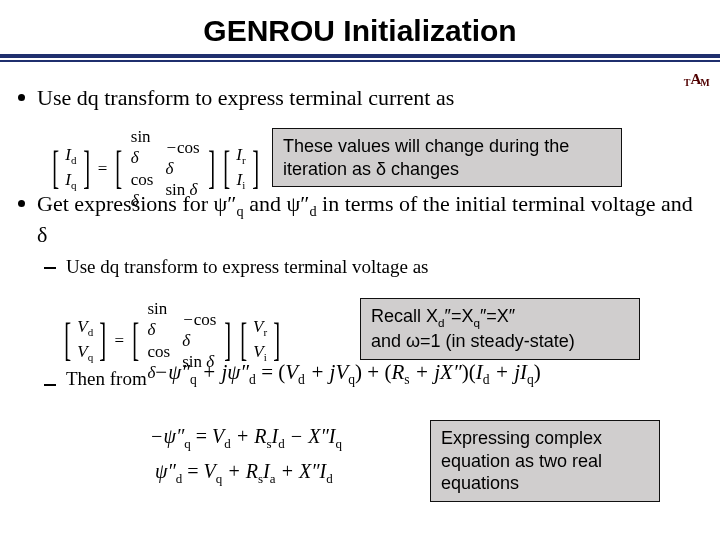 Image resolution: width=720 pixels, height=540 pixels. What do you see at coordinates (447, 158) in the screenshot?
I see `note-iteration: These values will change during the iter…` at bounding box center [447, 158].